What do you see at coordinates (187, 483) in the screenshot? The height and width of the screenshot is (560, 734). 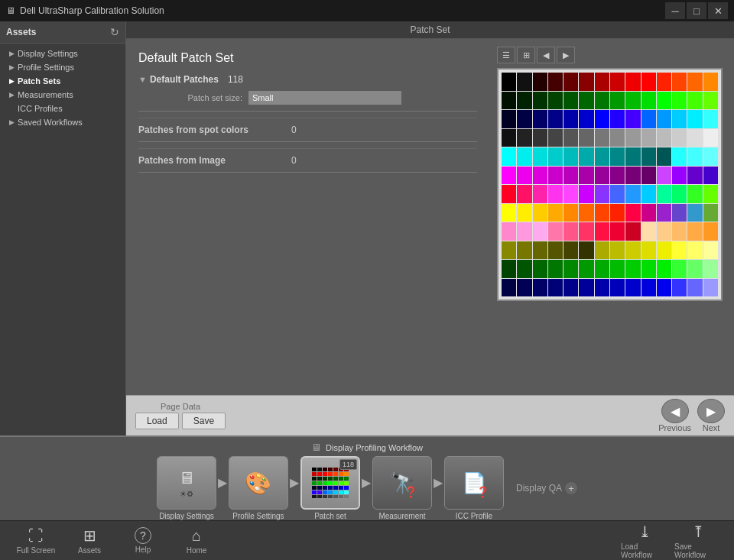 I see `wf-display-settings-button: 🖥 ☀⚙` at bounding box center [187, 483].